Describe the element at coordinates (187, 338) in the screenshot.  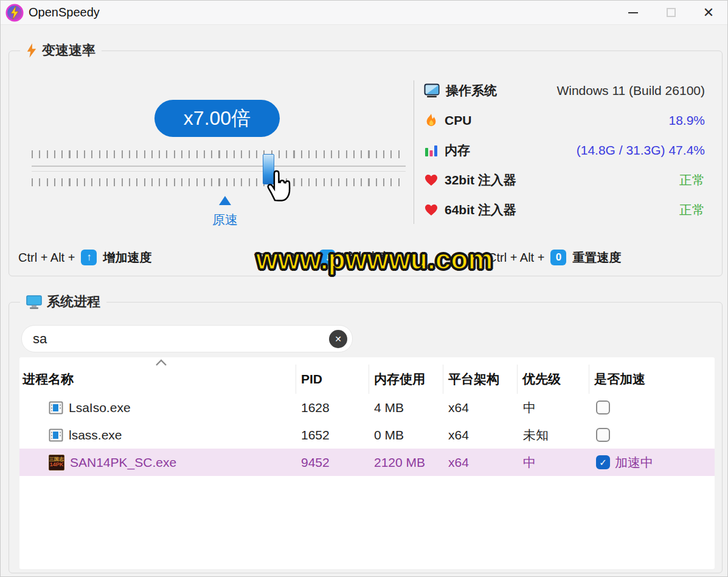
I see `process-search-box: ✕` at that location.